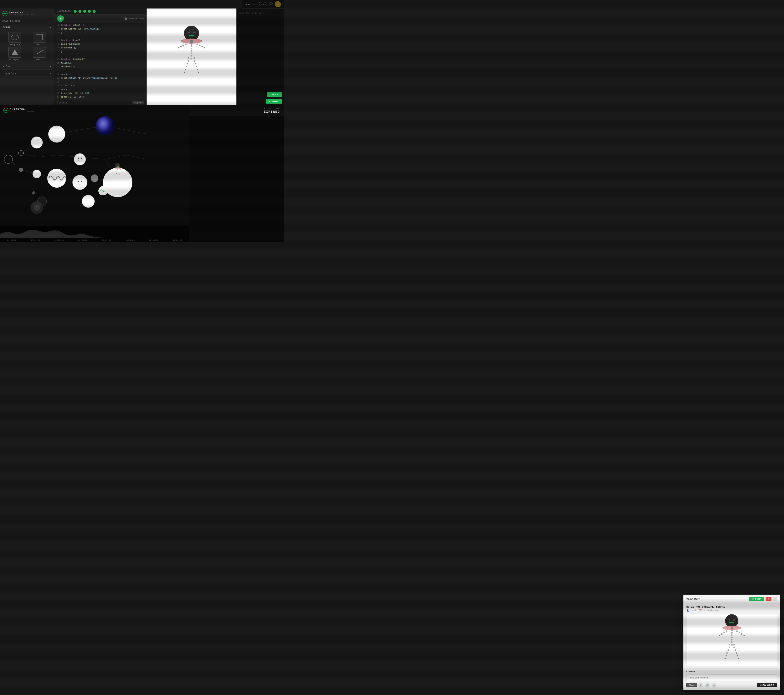  I want to click on right-panel: Describe your work... LOGIN SUBMIT, so click(260, 57).